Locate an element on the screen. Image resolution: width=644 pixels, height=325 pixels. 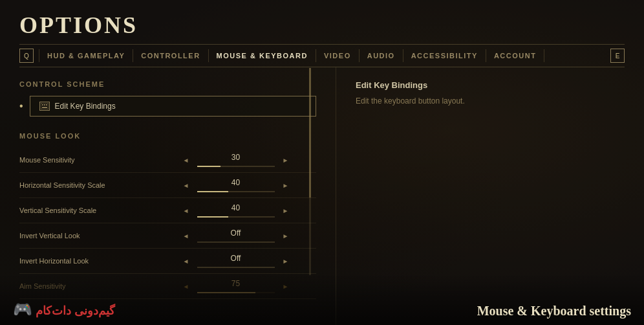
invert-vertical-right-arrow: ► is located at coordinates (286, 236).